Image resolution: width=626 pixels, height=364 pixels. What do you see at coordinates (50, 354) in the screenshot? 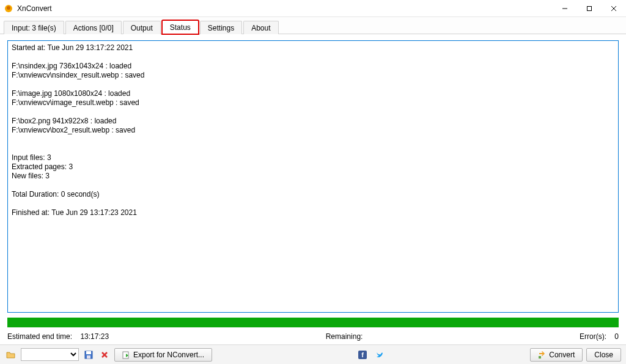
I see `preset-select` at bounding box center [50, 354].